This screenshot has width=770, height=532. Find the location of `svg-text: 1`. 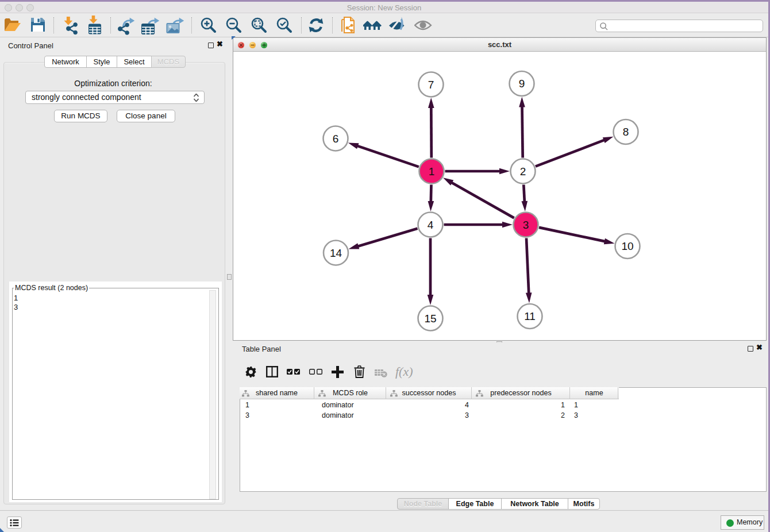

svg-text: 1 is located at coordinates (432, 171).